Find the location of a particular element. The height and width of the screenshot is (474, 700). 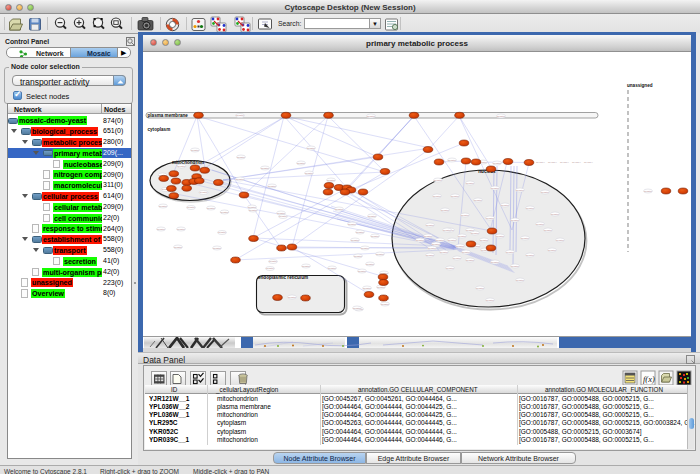

svg-text: plasma membrane is located at coordinates (168, 116).